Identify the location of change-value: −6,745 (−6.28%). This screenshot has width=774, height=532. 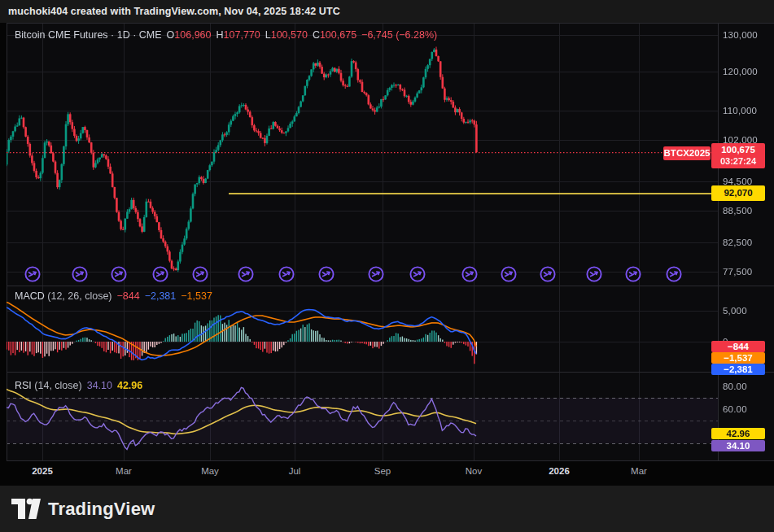
(399, 35).